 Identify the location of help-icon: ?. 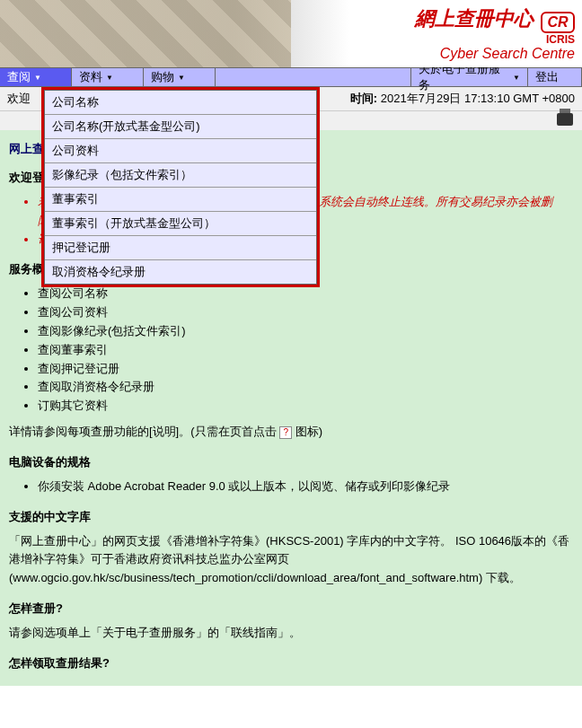
(286, 433).